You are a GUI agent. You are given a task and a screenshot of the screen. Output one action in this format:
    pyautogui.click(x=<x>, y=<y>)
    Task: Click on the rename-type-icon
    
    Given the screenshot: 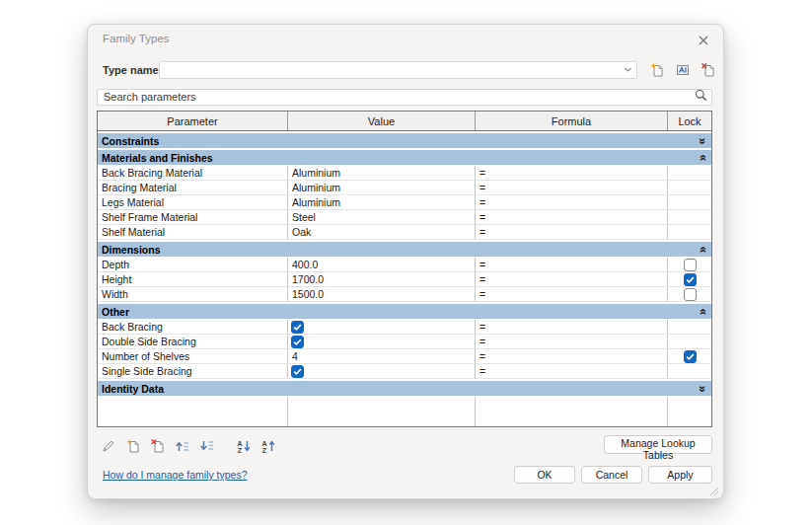 What is the action you would take?
    pyautogui.click(x=683, y=70)
    